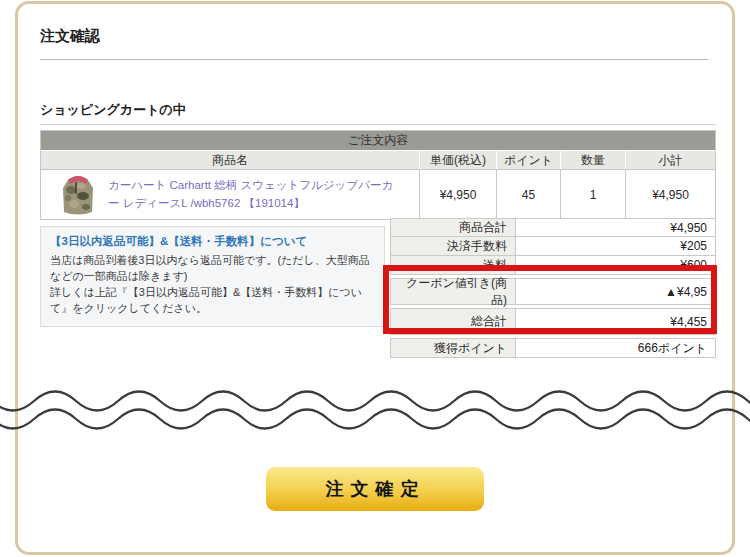 This screenshot has width=750, height=557. I want to click on summary-row-coupon-discount: クーポン値引き(商品) ▲¥4,95, so click(553, 292).